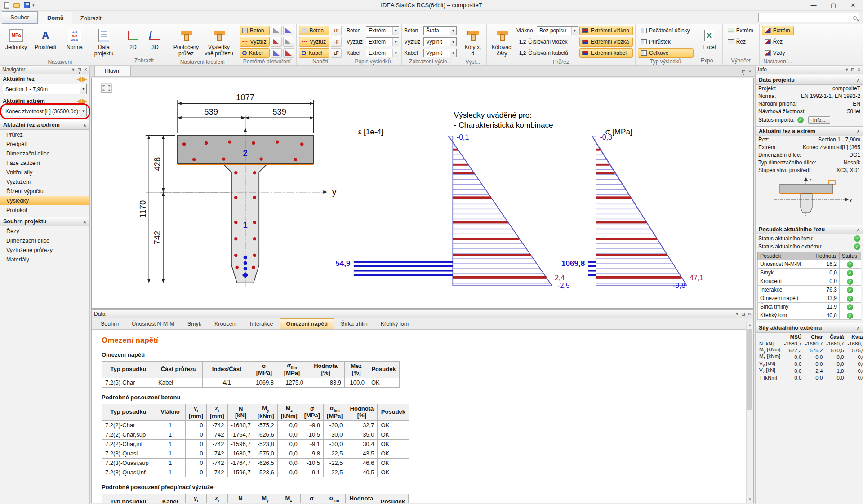 The width and height of the screenshot is (863, 504). I want to click on table-row: T [kNm]0,00,00,00,0, so click(810, 377).